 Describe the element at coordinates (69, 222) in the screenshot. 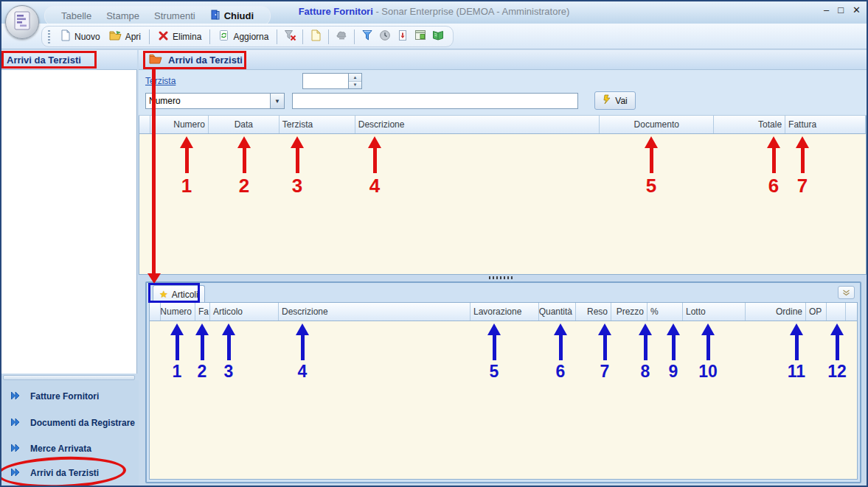

I see `sidebar-list-area` at that location.